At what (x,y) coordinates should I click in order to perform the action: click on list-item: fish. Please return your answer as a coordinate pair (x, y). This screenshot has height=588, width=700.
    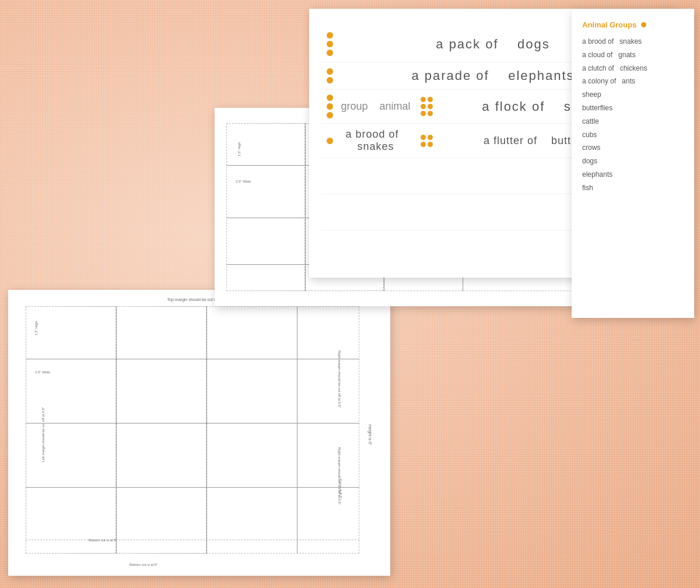
    Looking at the image, I should click on (633, 188).